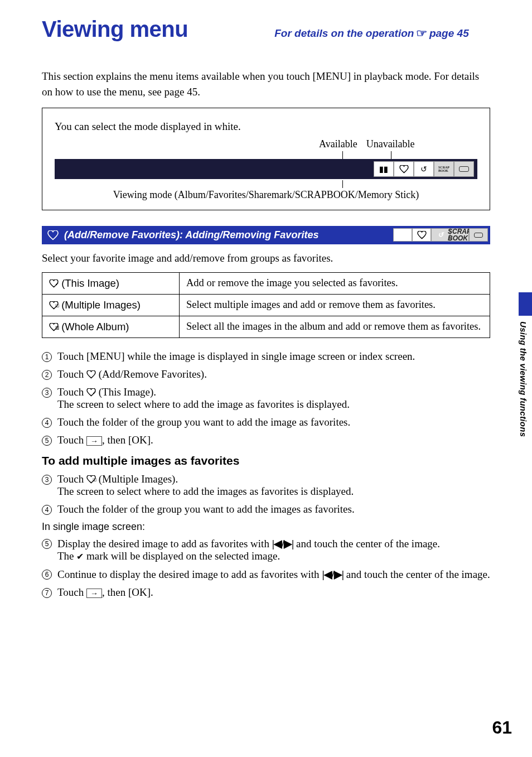 This screenshot has height=757, width=532. What do you see at coordinates (502, 727) in the screenshot?
I see `page-number: 61` at bounding box center [502, 727].